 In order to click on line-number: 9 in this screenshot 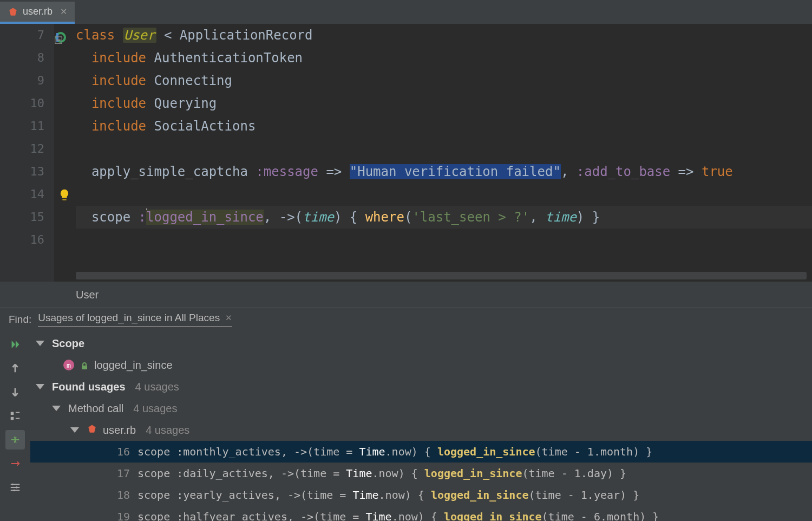, I will do `click(22, 81)`.